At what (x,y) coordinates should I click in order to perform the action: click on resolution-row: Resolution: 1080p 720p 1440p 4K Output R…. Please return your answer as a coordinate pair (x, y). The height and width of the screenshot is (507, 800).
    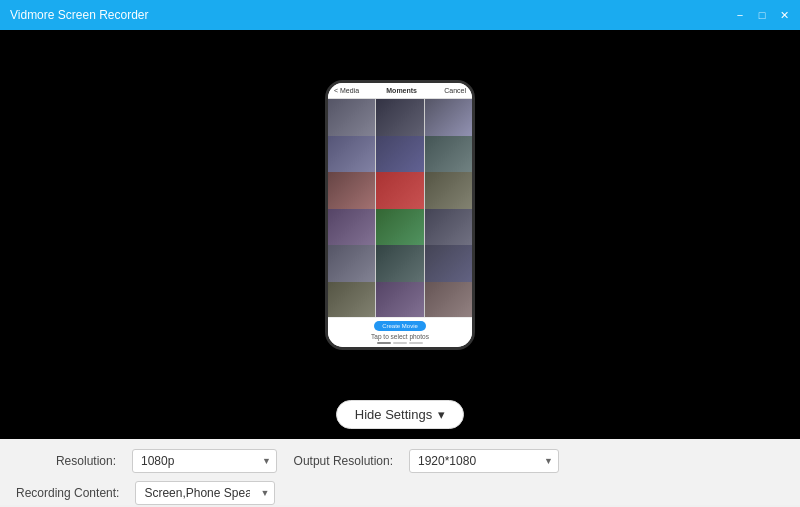
    Looking at the image, I should click on (400, 461).